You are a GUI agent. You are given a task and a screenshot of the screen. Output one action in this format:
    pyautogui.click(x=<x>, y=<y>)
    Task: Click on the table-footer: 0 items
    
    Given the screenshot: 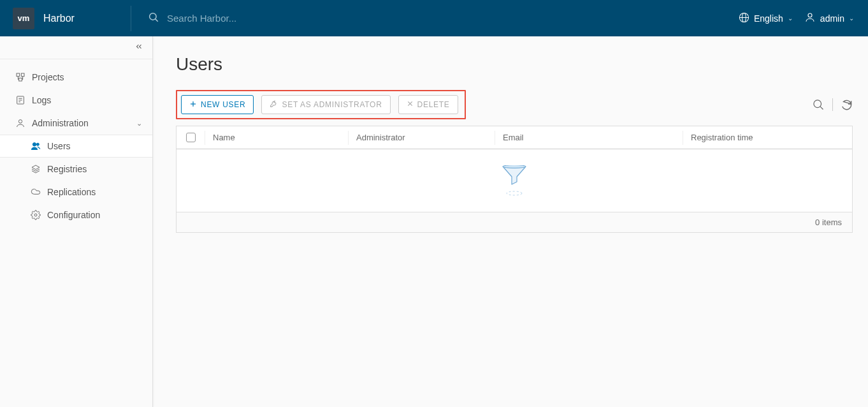 What is the action you would take?
    pyautogui.click(x=514, y=222)
    